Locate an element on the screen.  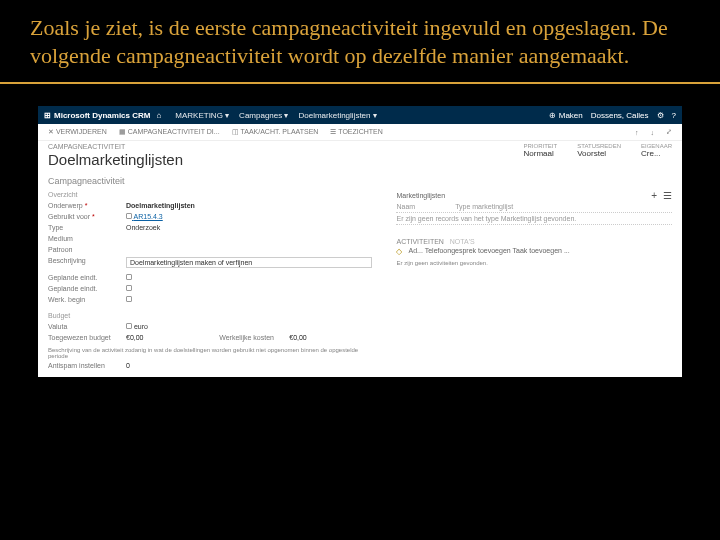
section-note: Beschrijving van de activiteit zodanig i… is located at coordinates (210, 353).